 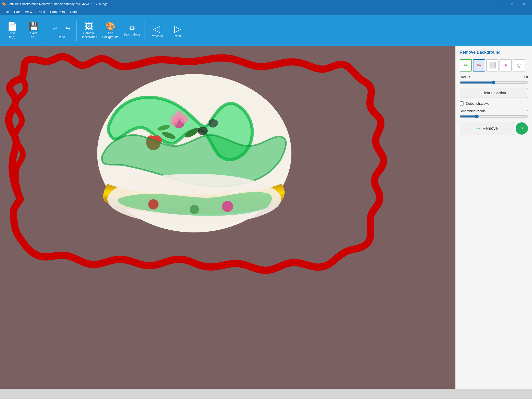 I want to click on green-pen-tool: ✏, so click(x=466, y=65).